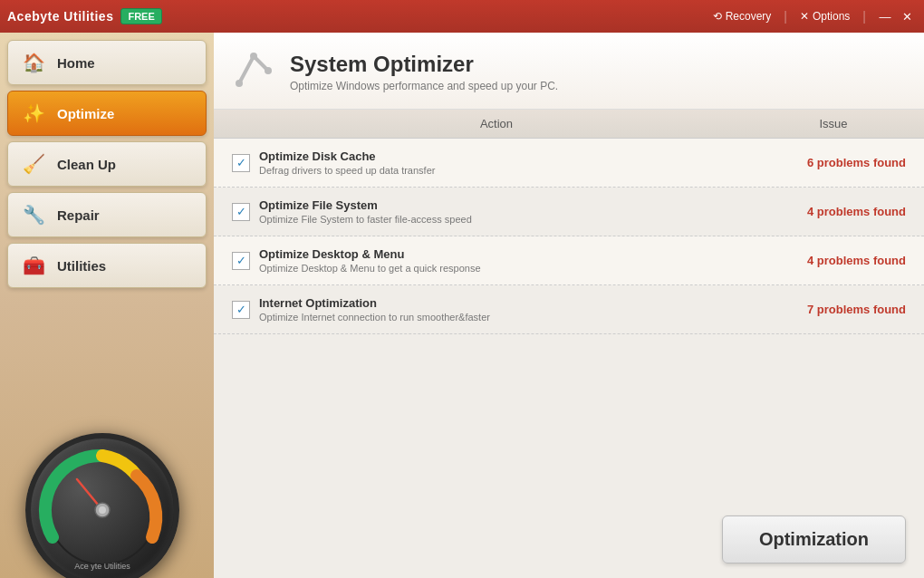  I want to click on recovery-icon: ⟲, so click(717, 16).